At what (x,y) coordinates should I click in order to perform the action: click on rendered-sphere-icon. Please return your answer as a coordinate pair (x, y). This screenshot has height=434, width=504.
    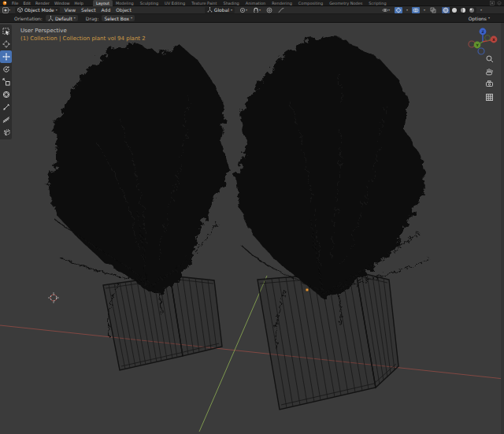
    Looking at the image, I should click on (472, 10).